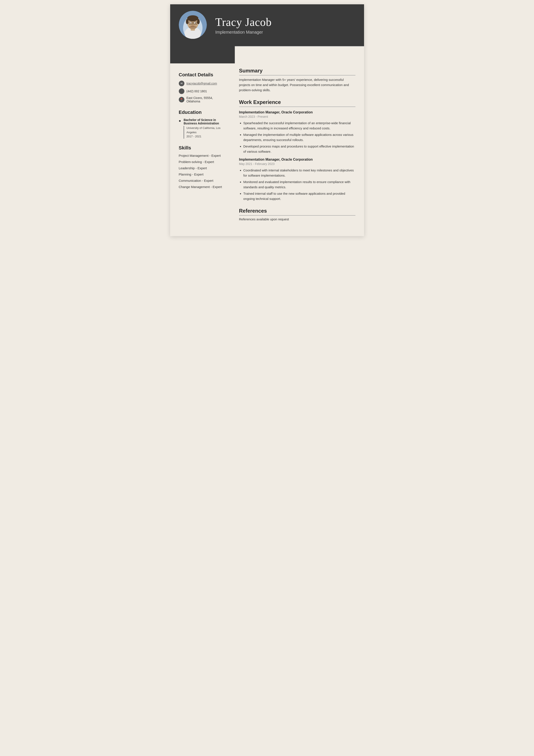 The height and width of the screenshot is (756, 534). I want to click on education-item: ● Bachelor of Science in Business Admini…, so click(202, 128).